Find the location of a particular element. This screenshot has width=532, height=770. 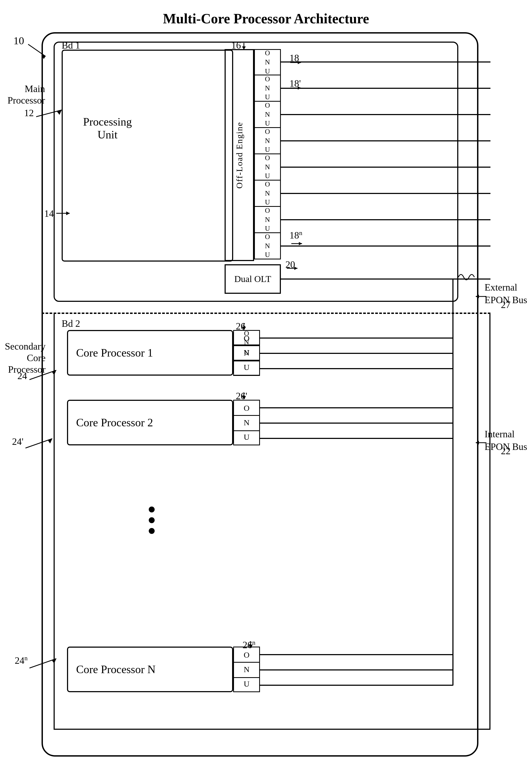

label-24: 24 is located at coordinates (22, 376).